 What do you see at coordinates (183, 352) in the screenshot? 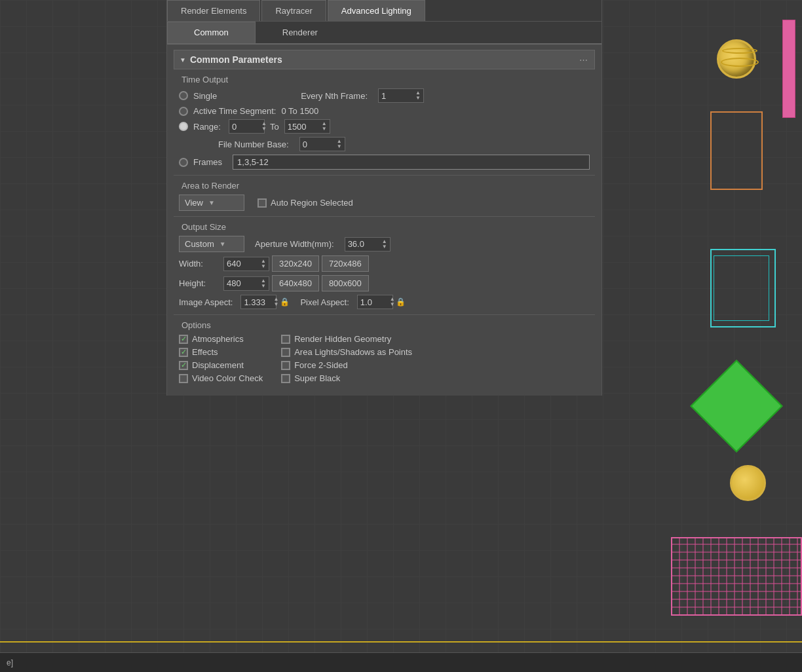
I see `effects-checkbox: ✓` at bounding box center [183, 352].